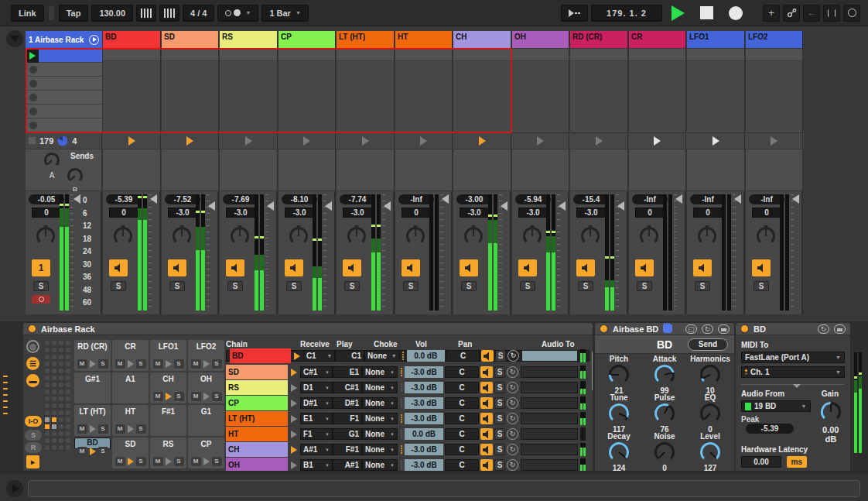  I want to click on tempo-field: 130.00, so click(112, 13).